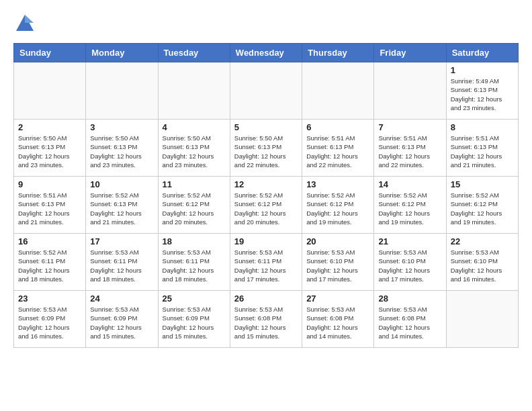 This screenshot has height=411, width=532. What do you see at coordinates (266, 298) in the screenshot?
I see `day-number: 26` at bounding box center [266, 298].